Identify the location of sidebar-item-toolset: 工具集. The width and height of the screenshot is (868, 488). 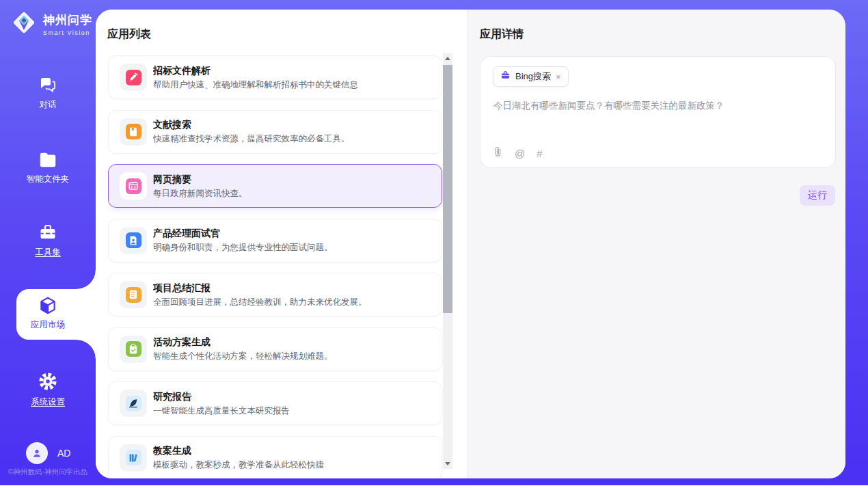
(48, 241).